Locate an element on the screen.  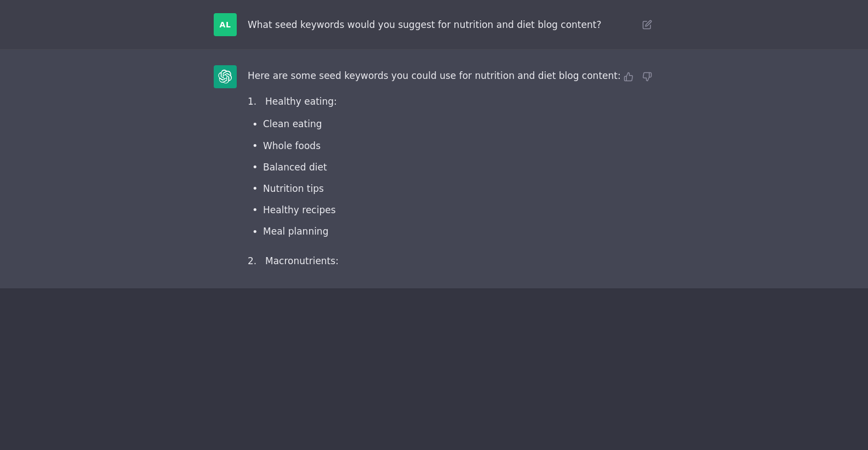
thumbs-up-button is located at coordinates (629, 77).